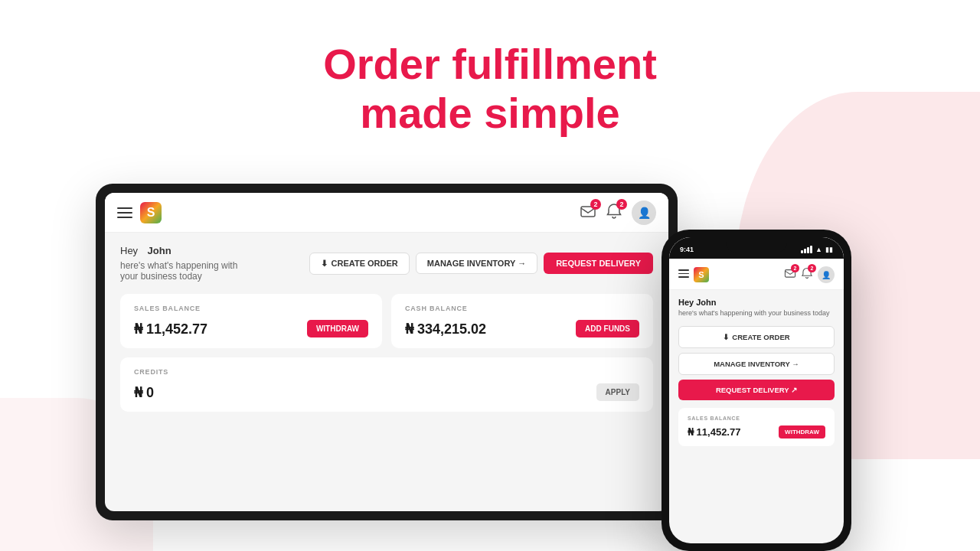 The width and height of the screenshot is (980, 551). Describe the element at coordinates (684, 275) in the screenshot. I see `phone-hamburger-icon` at that location.